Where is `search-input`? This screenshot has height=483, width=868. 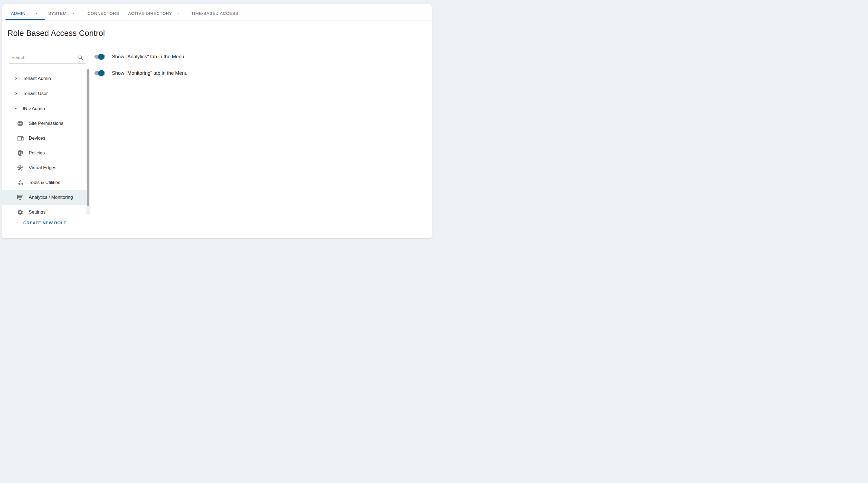
search-input is located at coordinates (44, 58).